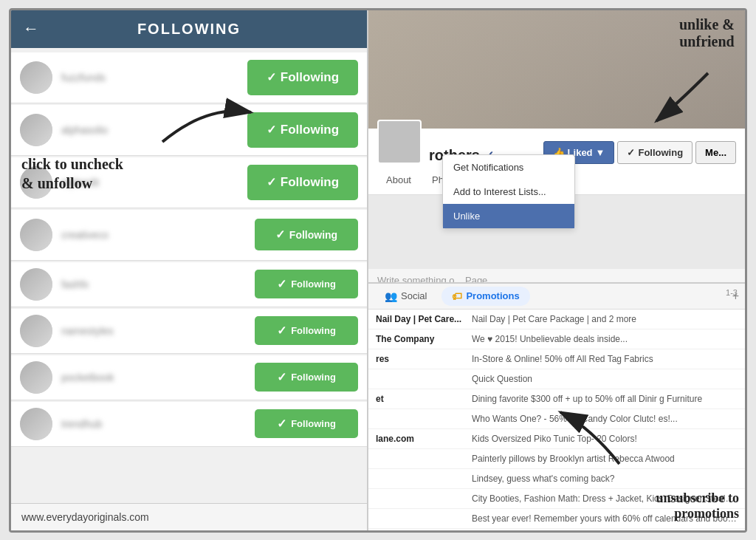 The width and height of the screenshot is (756, 540). What do you see at coordinates (557, 69) in the screenshot?
I see `facebook-cover` at bounding box center [557, 69].